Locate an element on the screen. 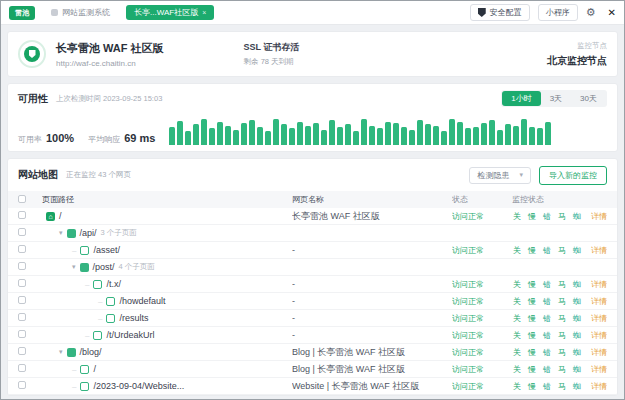 This screenshot has width=625, height=400. page-path-link: /api/ is located at coordinates (88, 233).